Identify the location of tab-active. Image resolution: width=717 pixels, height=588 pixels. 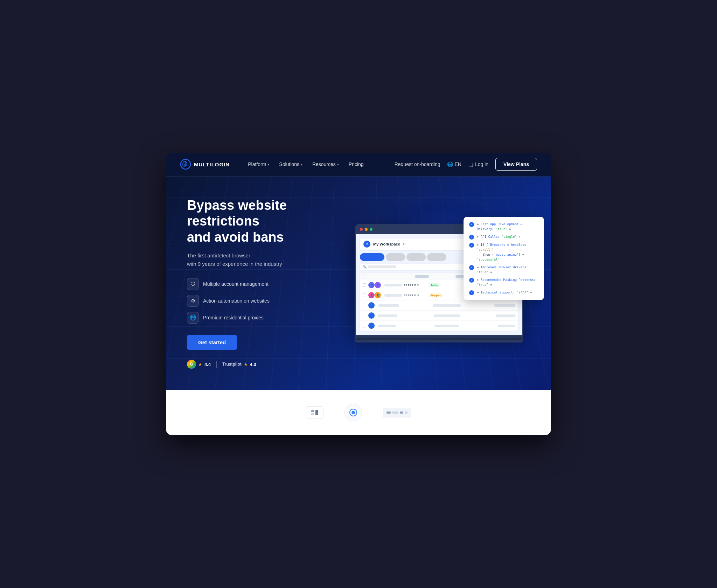
(372, 257).